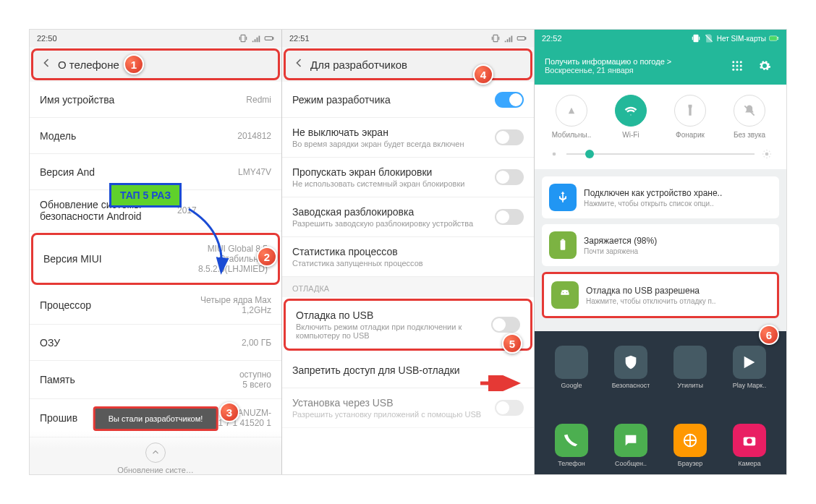  Describe the element at coordinates (552, 38) in the screenshot. I see `statusbar-time: 22:52` at that location.